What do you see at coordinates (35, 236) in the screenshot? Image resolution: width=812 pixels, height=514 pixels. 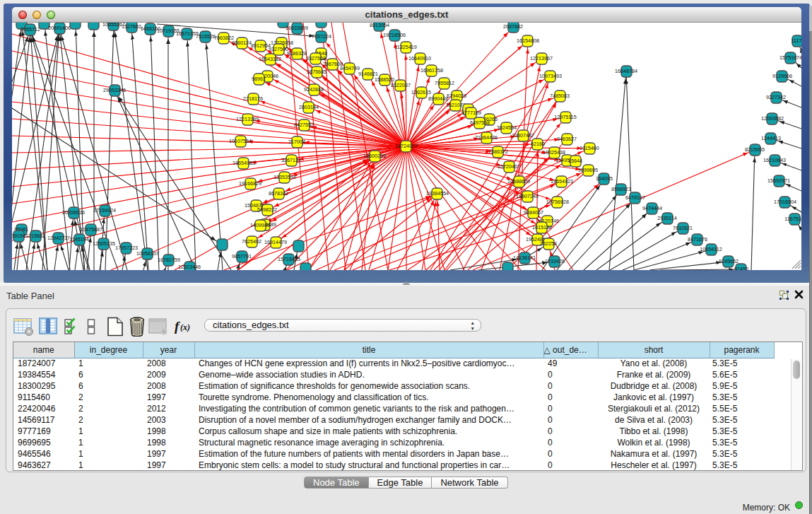 I see `svg-text: 1215682` at bounding box center [35, 236].